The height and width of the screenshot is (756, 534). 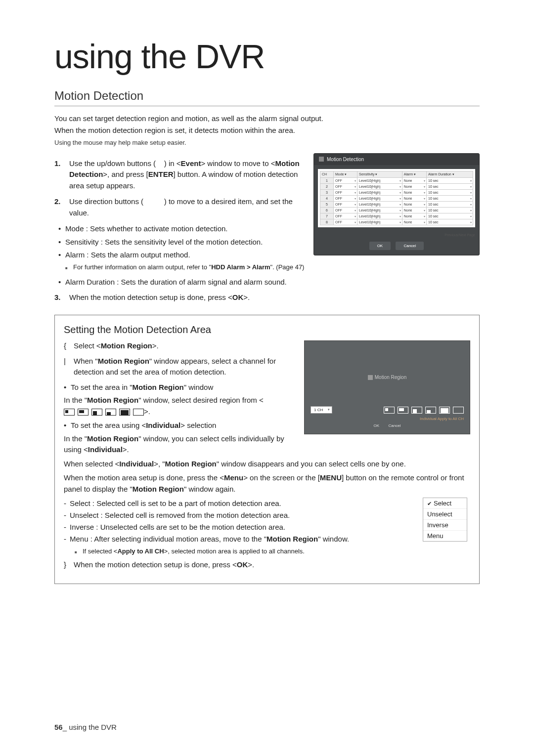 What do you see at coordinates (198, 425) in the screenshot?
I see `t: > selection` at bounding box center [198, 425].